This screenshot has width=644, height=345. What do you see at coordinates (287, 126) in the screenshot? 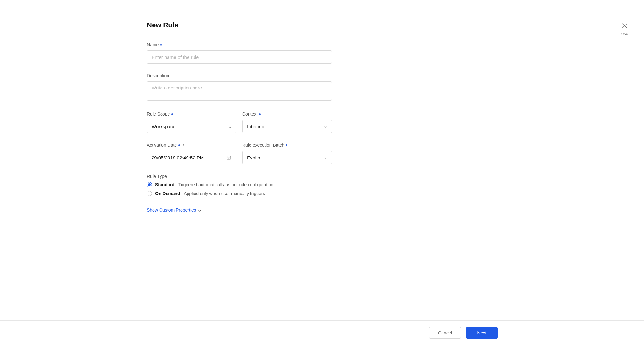
I see `context-select: Inbound` at bounding box center [287, 126].